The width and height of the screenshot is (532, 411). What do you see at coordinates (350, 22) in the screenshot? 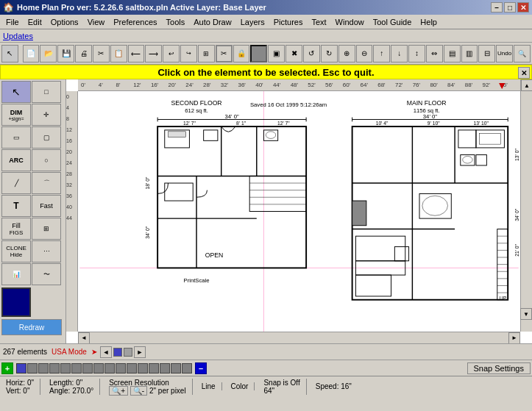
I see `menu-window: Window` at bounding box center [350, 22].